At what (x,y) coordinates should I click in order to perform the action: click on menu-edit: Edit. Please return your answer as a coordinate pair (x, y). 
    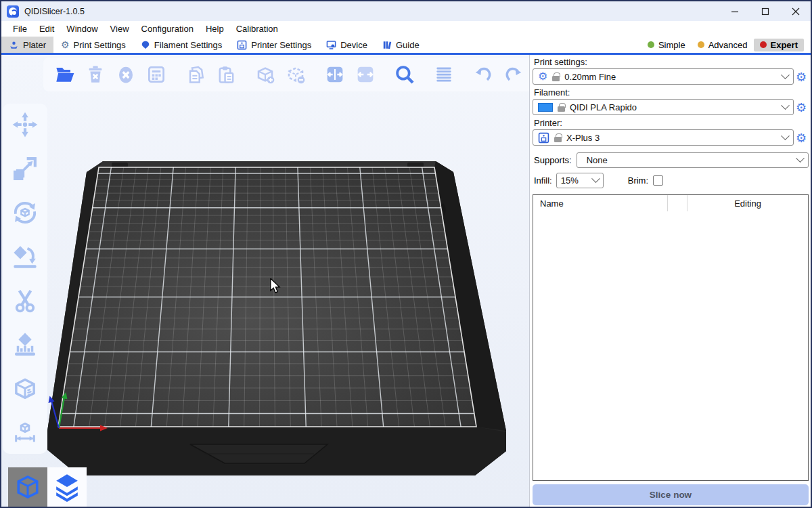
    Looking at the image, I should click on (47, 28).